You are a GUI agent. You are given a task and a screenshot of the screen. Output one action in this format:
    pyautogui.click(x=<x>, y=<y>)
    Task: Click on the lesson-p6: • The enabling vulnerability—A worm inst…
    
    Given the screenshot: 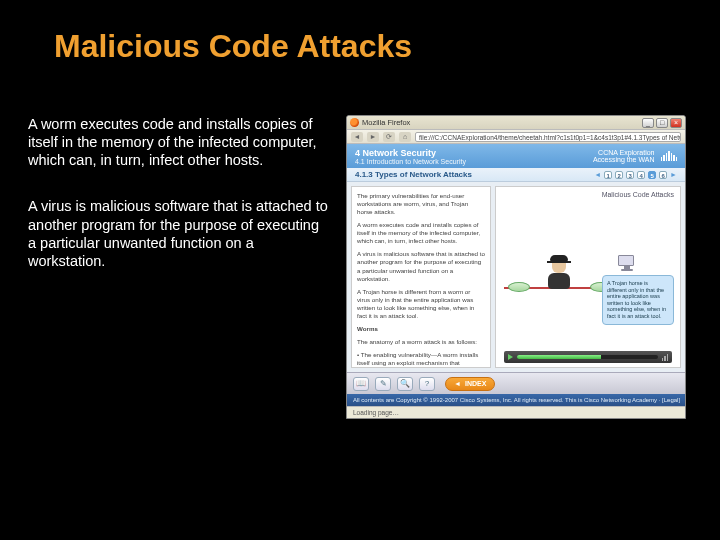 What is the action you would take?
    pyautogui.click(x=421, y=360)
    